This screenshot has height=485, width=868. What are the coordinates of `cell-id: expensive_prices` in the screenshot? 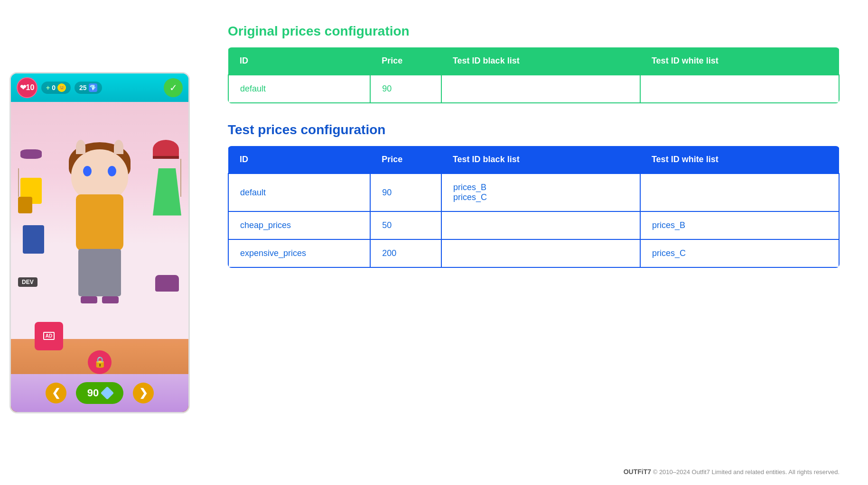 It's located at (299, 253).